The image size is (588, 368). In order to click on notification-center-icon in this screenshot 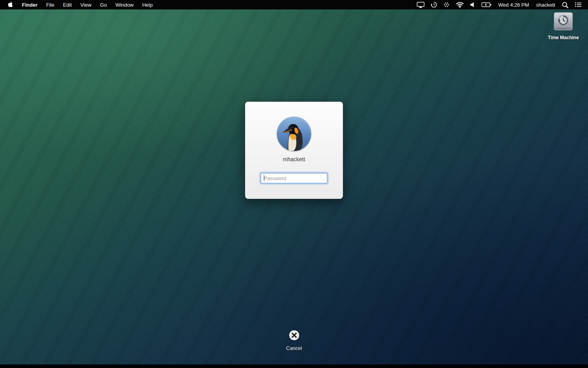, I will do `click(578, 5)`.